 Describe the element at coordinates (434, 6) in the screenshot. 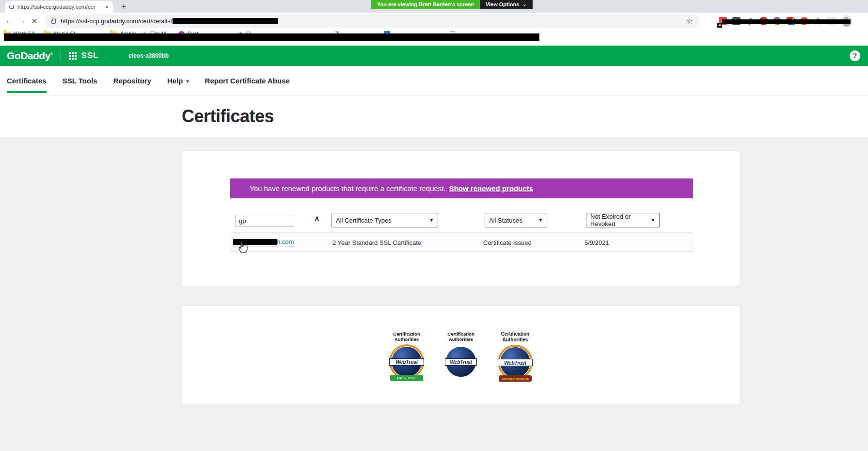

I see `browser-tab-strip: https://ssl-ccp.godaddy.com/cer ✕ + You …` at that location.